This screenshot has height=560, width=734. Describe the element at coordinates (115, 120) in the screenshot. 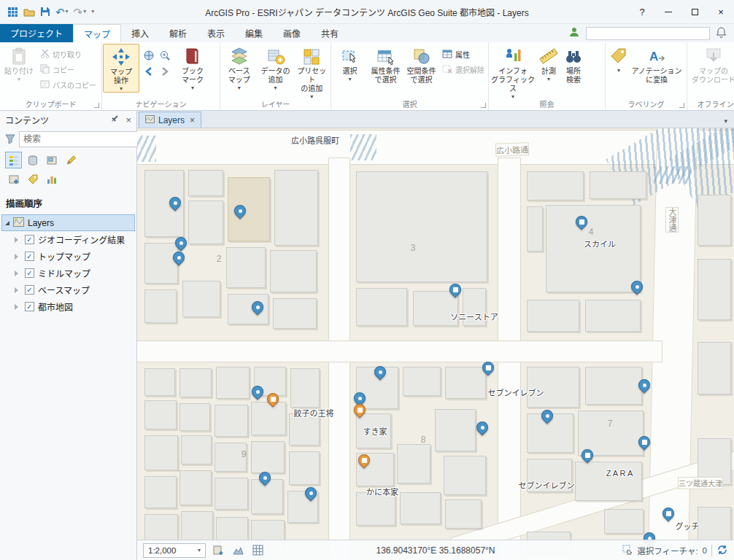

I see `pin-pane-icon` at that location.